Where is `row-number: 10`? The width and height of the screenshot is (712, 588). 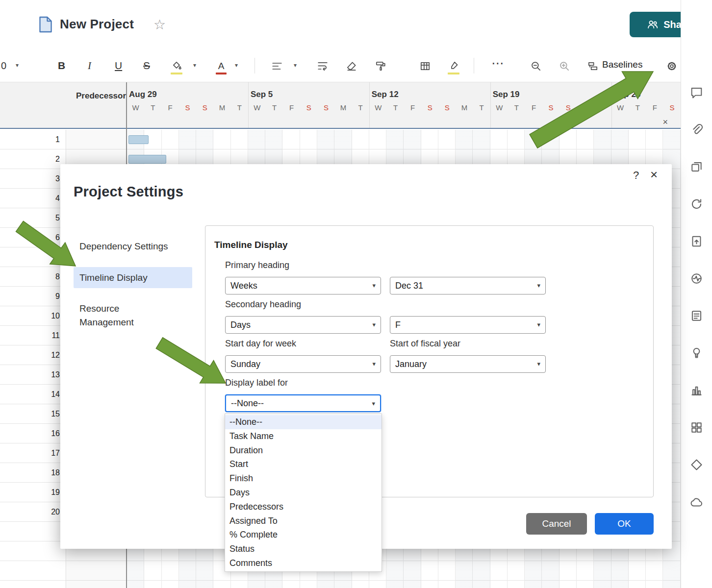
row-number: 10 is located at coordinates (33, 316).